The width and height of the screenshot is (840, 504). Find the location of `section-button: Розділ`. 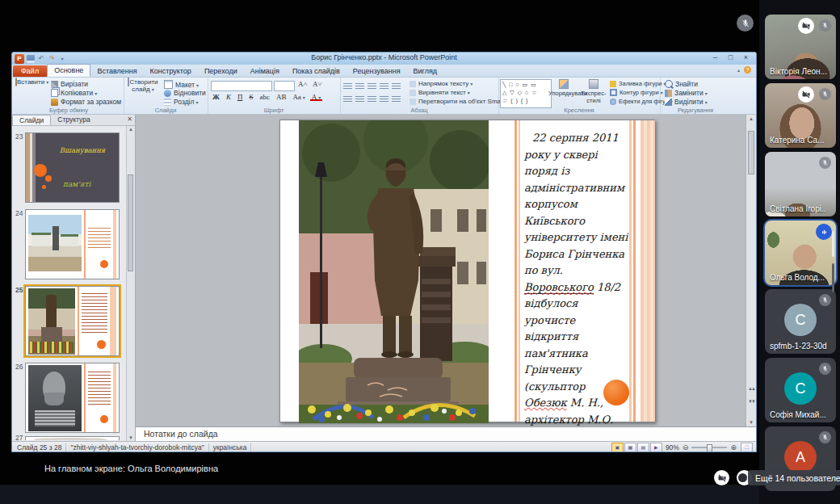

section-button: Розділ is located at coordinates (181, 102).